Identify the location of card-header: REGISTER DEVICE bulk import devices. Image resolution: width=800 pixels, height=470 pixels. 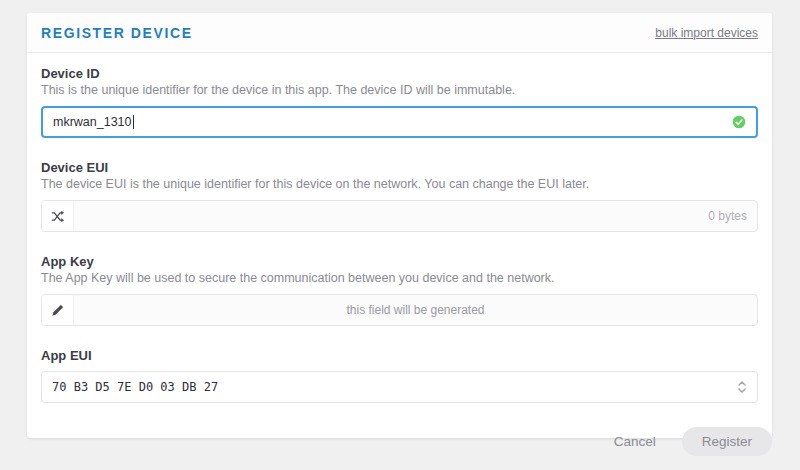
(400, 33).